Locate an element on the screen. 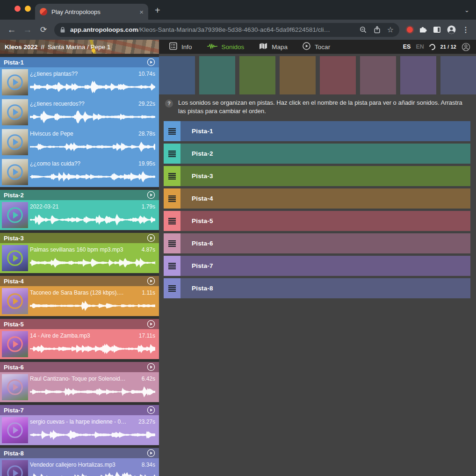 This screenshot has height=476, width=476. track-row-pista-1: Pista-1 is located at coordinates (317, 131).